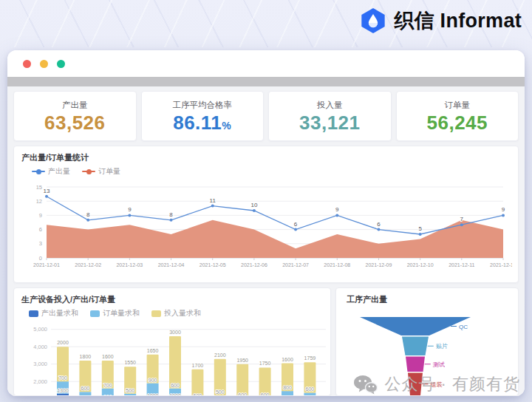 Image resolution: width=532 pixels, height=402 pixels. Describe the element at coordinates (177, 313) in the screenshot. I see `bar-chart-legend: 产出量求和订单量求和投入量求和` at that location.